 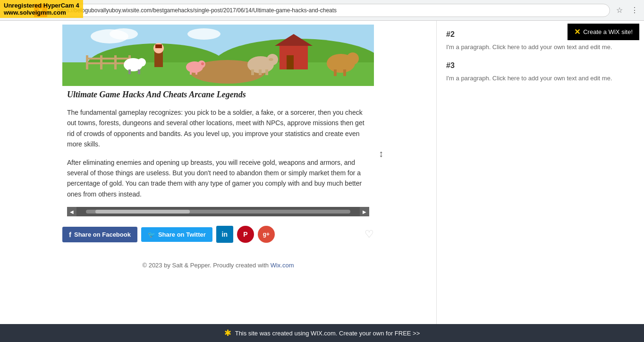 What do you see at coordinates (70, 234) in the screenshot?
I see `facebook-icon: f` at bounding box center [70, 234].